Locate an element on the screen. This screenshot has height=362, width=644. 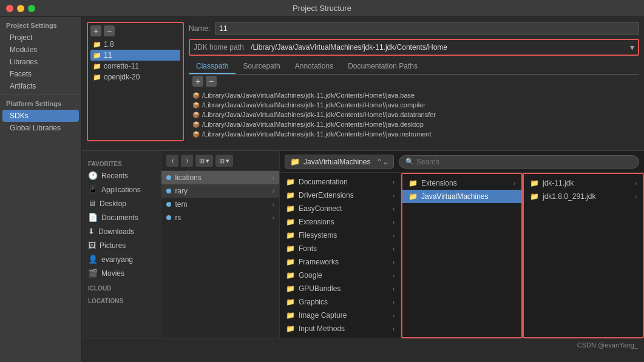
sidebar-item-modules: Modules is located at coordinates (41, 50).